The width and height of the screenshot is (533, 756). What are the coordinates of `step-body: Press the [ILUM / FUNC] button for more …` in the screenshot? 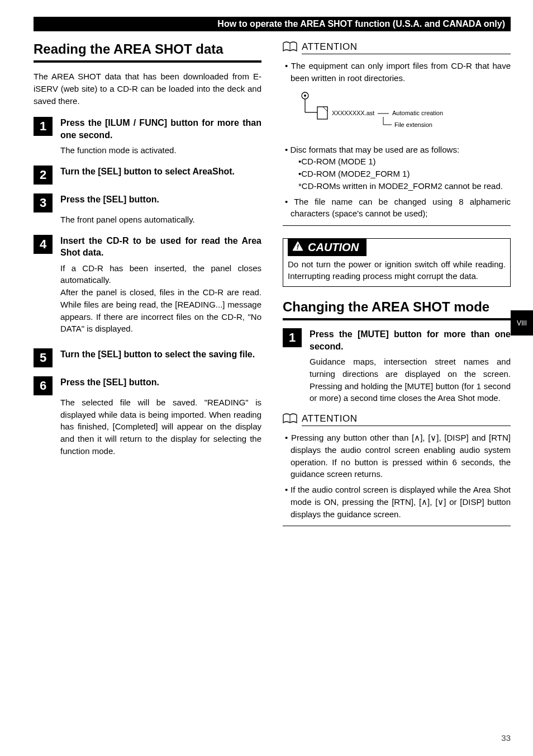 It's located at (161, 136).